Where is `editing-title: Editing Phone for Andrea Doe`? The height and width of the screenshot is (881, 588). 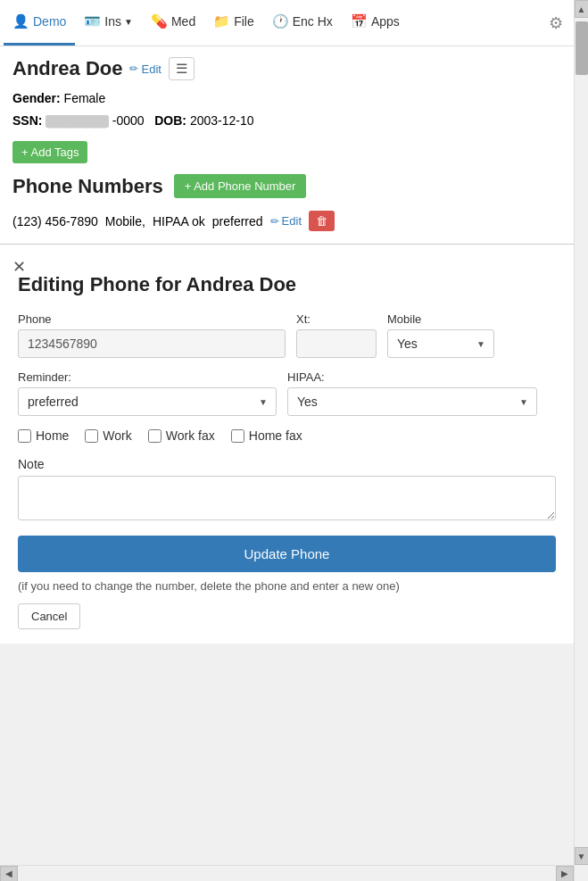 editing-title: Editing Phone for Andrea Doe is located at coordinates (287, 285).